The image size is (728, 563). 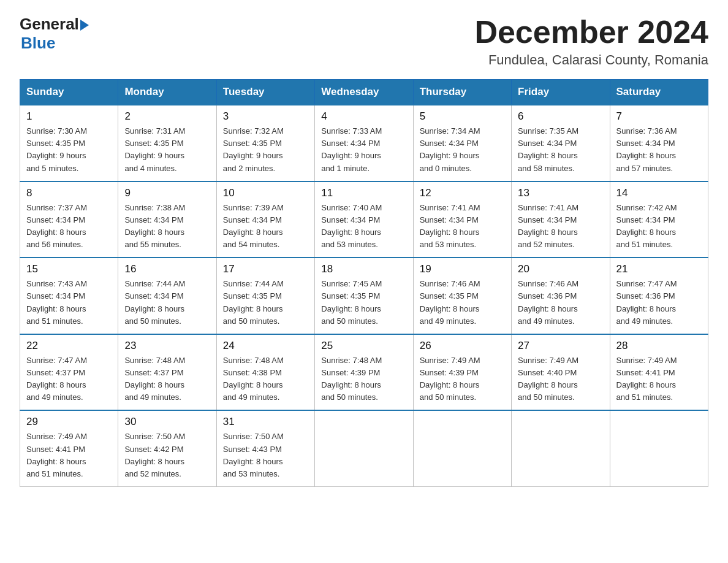 I want to click on day-info: Sunrise: 7:47 AMSunset: 4:36 PMDaylight:…, so click(x=647, y=302).